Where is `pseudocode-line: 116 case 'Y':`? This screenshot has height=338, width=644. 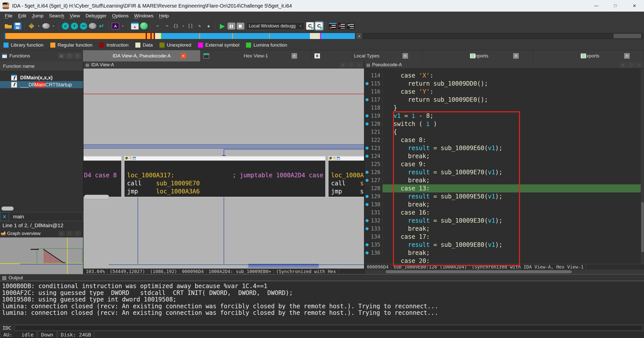
pseudocode-line: 116 case 'Y': is located at coordinates (504, 92).